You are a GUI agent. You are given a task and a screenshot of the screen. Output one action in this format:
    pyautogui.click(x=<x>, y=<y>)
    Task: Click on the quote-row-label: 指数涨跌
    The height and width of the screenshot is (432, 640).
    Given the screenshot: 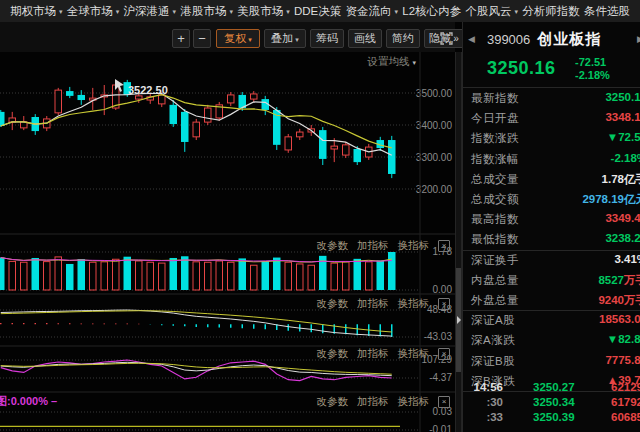 What is the action you would take?
    pyautogui.click(x=495, y=138)
    